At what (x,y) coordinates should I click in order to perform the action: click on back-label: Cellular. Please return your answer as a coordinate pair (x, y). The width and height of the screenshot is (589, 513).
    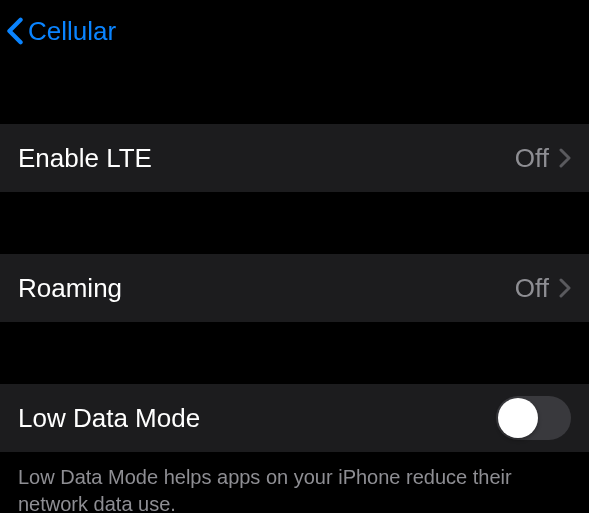
    Looking at the image, I should click on (72, 32).